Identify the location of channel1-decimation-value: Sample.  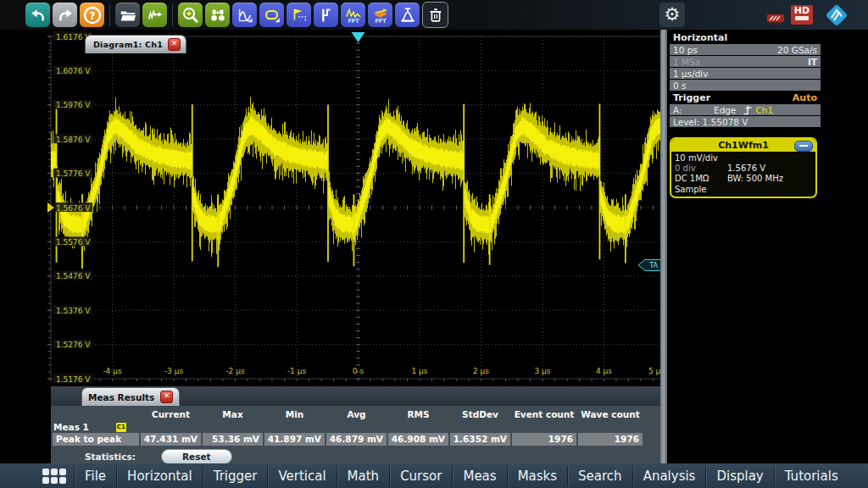
(691, 190).